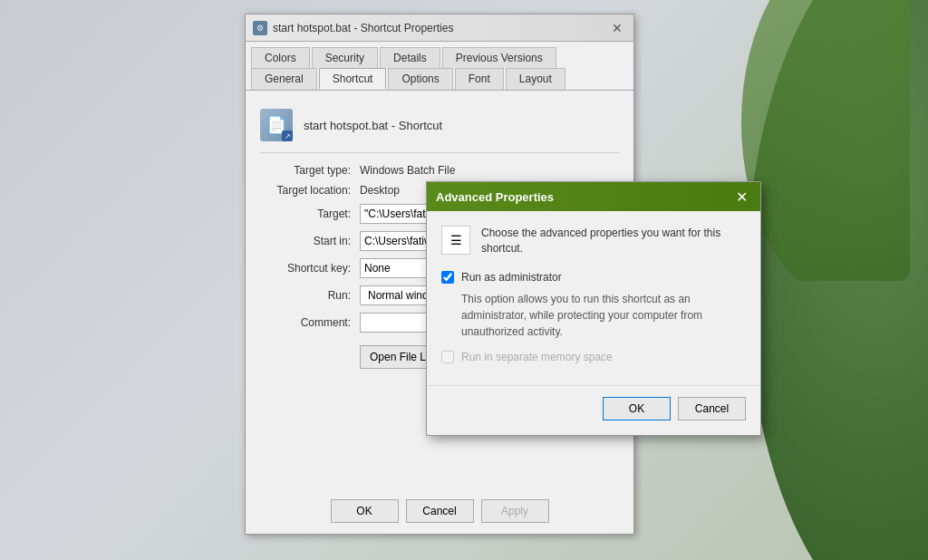 The height and width of the screenshot is (560, 928). What do you see at coordinates (594, 410) in the screenshot?
I see `dialog-footer: OK Cancel` at bounding box center [594, 410].